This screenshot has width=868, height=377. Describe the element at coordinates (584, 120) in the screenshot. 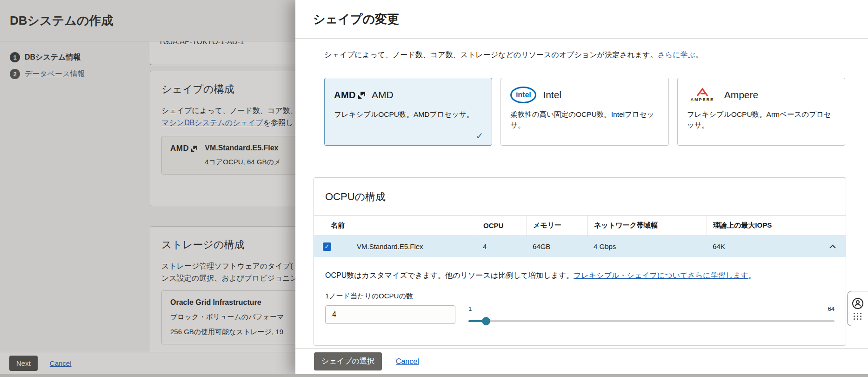

I see `shape-card-intel-desc: 柔軟性の高い固定のOCPU数。Intelプロセッサ。` at that location.